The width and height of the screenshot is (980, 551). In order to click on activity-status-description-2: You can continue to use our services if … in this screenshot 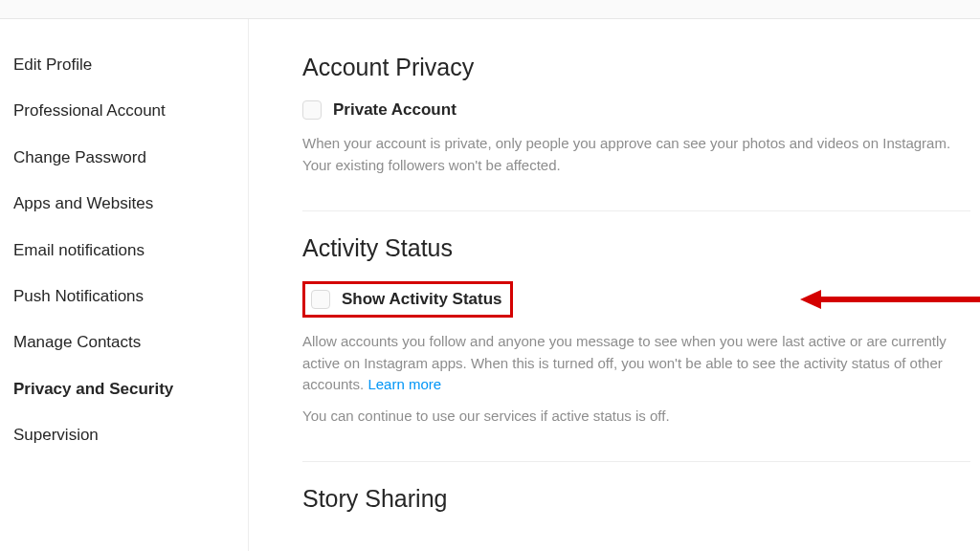, I will do `click(636, 417)`.